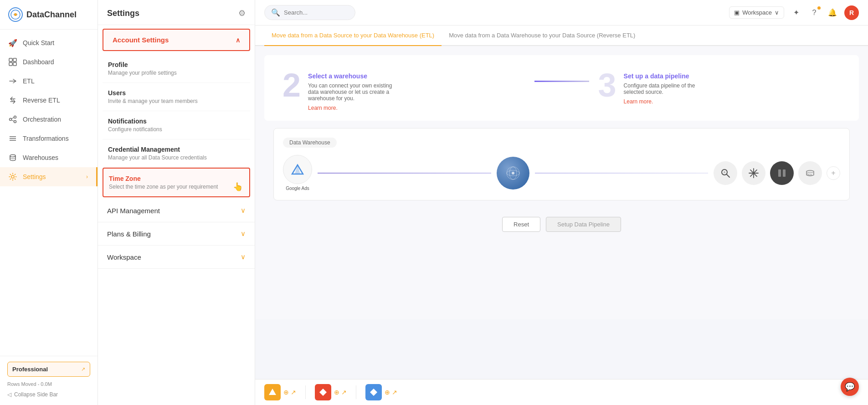 This screenshot has height=405, width=868. What do you see at coordinates (298, 169) in the screenshot?
I see `google-ads-icon` at bounding box center [298, 169].